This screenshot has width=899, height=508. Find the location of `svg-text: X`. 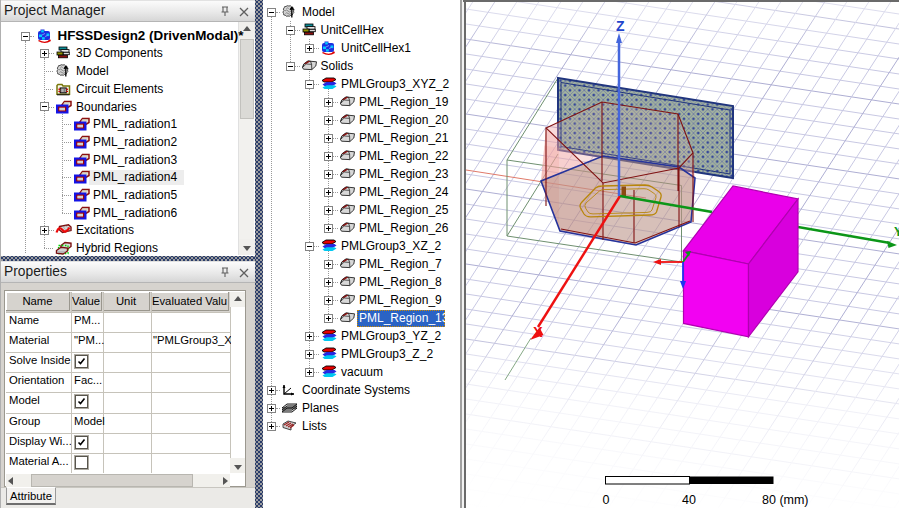

svg-text: X is located at coordinates (538, 332).